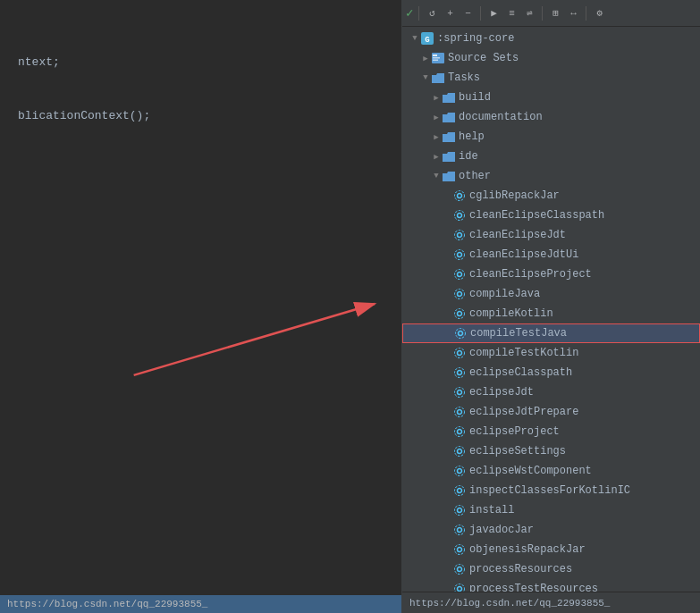  I want to click on tree-item-eclipseJdt: eclipseJdt, so click(551, 392).